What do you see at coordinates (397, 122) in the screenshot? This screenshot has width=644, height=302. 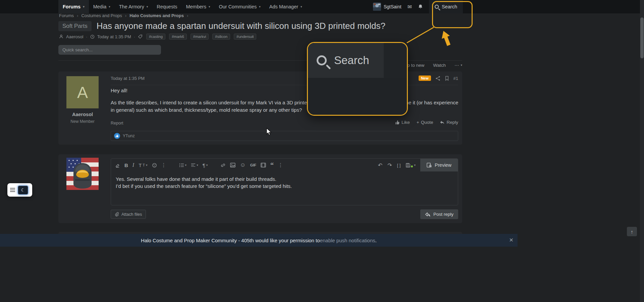 I see `thumbs-up-icon` at bounding box center [397, 122].